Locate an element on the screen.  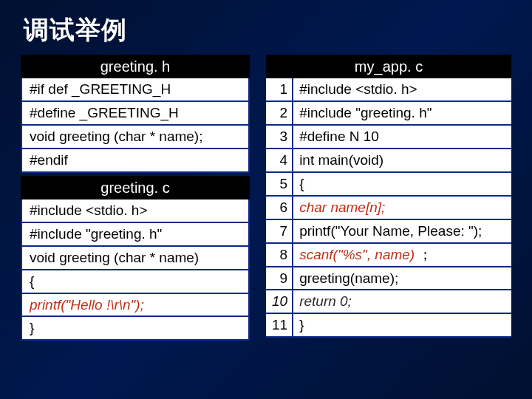
code-cell: printf("Your Name, Please: "); is located at coordinates (402, 231).